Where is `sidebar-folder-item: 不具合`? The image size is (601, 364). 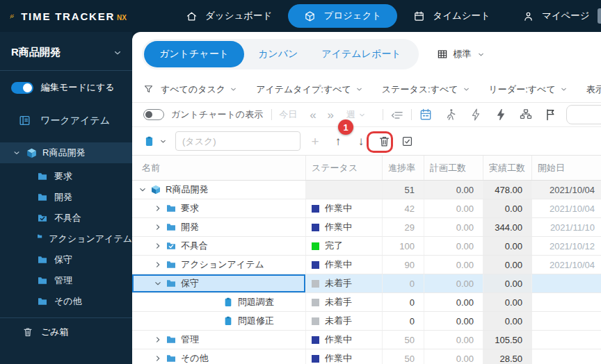
sidebar-folder-item: 不具合 is located at coordinates (66, 218).